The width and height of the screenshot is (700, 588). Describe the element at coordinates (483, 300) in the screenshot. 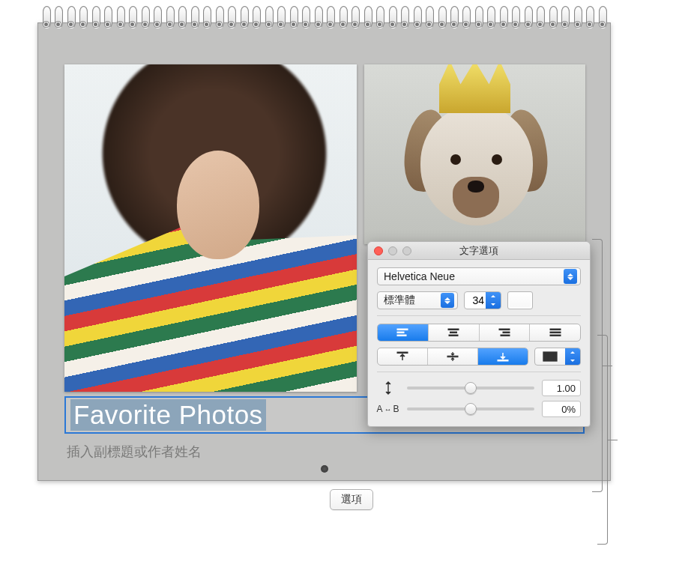

I see `font-size-stepper` at that location.